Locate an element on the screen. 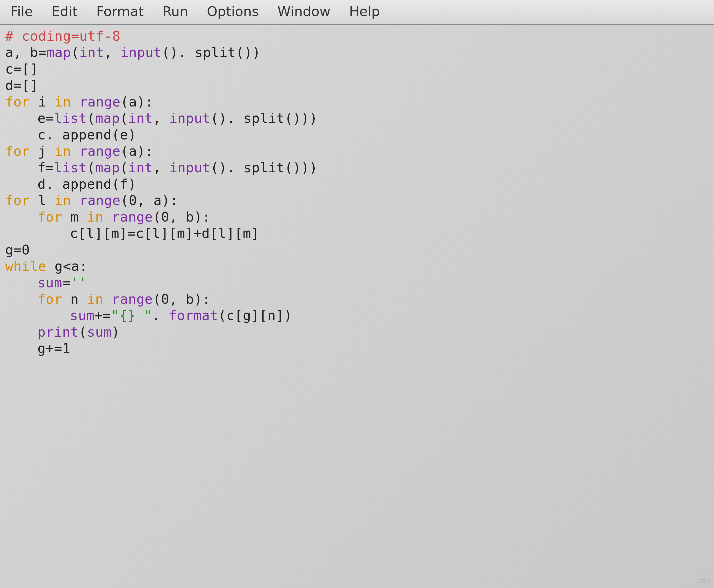 The image size is (714, 588). code-token-keyword: while is located at coordinates (26, 266).